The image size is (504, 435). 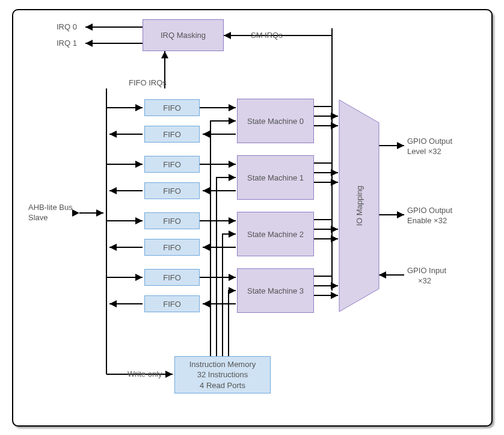 What do you see at coordinates (359, 206) in the screenshot?
I see `io-mapping-block: IO Mapping` at bounding box center [359, 206].